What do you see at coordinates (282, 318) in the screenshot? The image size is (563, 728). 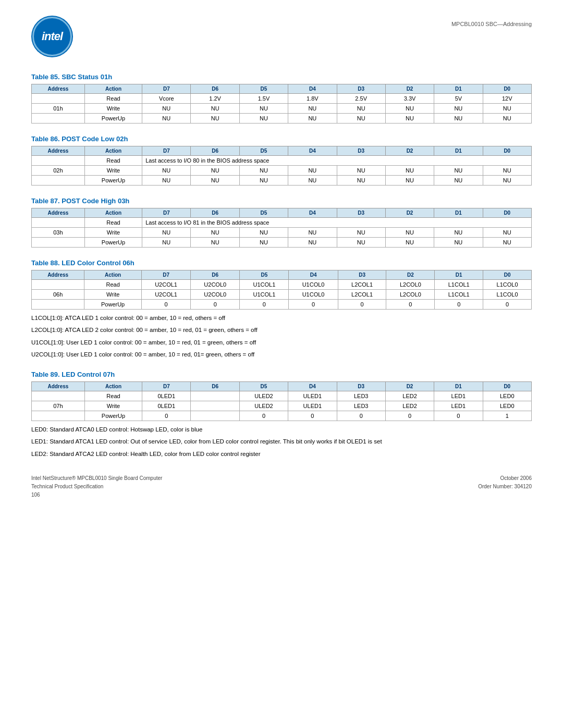 I see `note88-0: L1COL[1:0]: ATCA LED 1 color control: 00…` at bounding box center [282, 318].